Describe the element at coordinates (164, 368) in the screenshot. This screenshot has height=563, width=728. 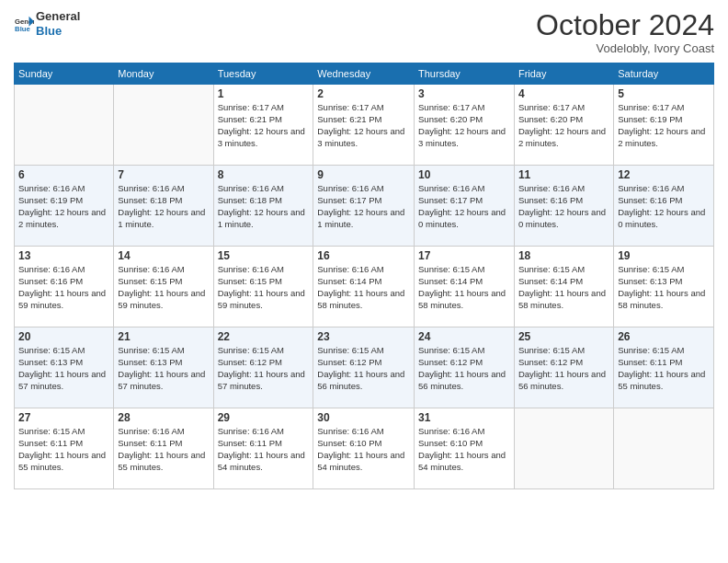
I see `calendar-cell: 21Sunrise: 6:15 AMSunset: 6:13 PMDayligh…` at that location.